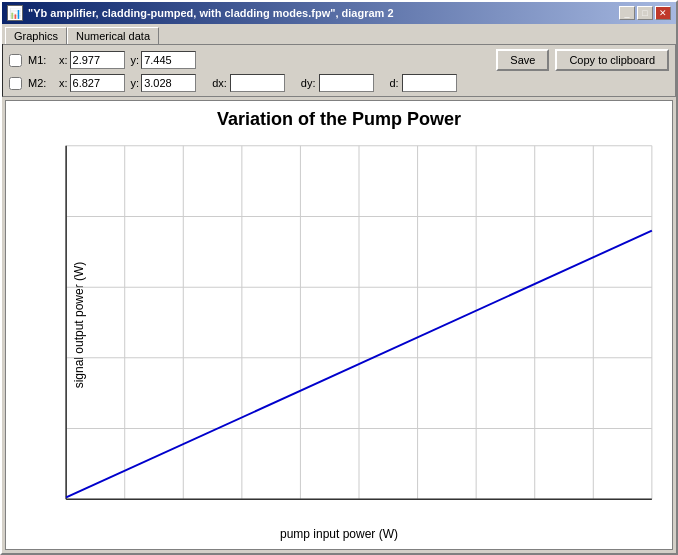 The image size is (678, 555). Describe the element at coordinates (15, 13) in the screenshot. I see `window-icon: 📊` at that location.